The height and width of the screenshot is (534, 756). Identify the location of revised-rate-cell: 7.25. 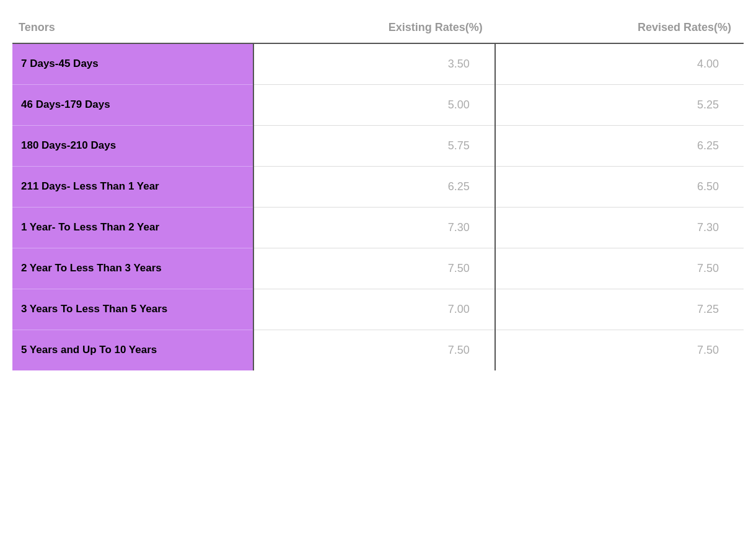
(620, 310).